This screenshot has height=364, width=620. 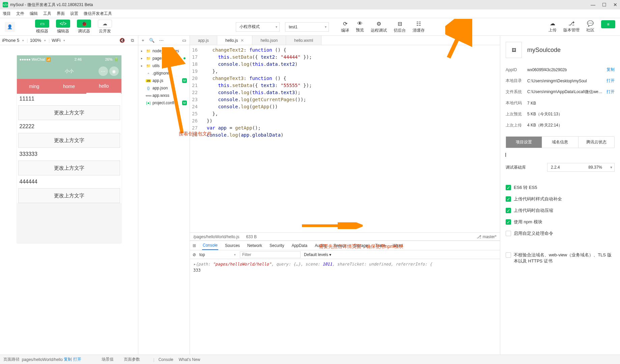 What do you see at coordinates (593, 5) in the screenshot?
I see `minimize-button: —` at bounding box center [593, 5].